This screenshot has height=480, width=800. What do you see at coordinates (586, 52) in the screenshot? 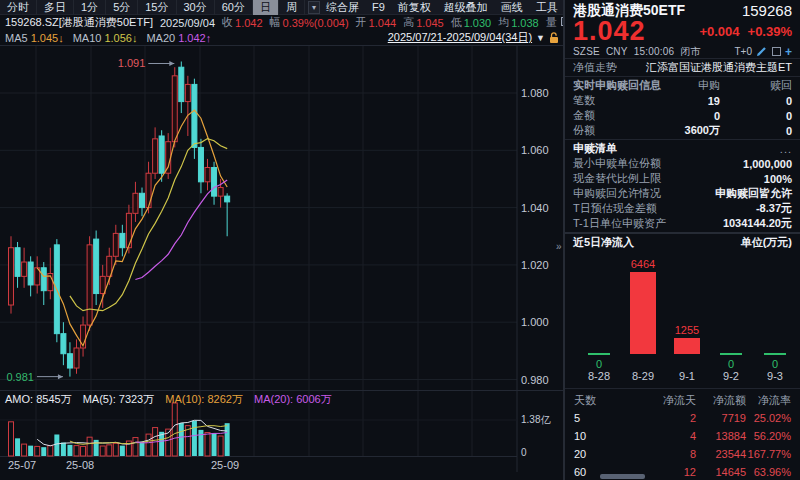
I see `market-label: SZSE` at bounding box center [586, 52].